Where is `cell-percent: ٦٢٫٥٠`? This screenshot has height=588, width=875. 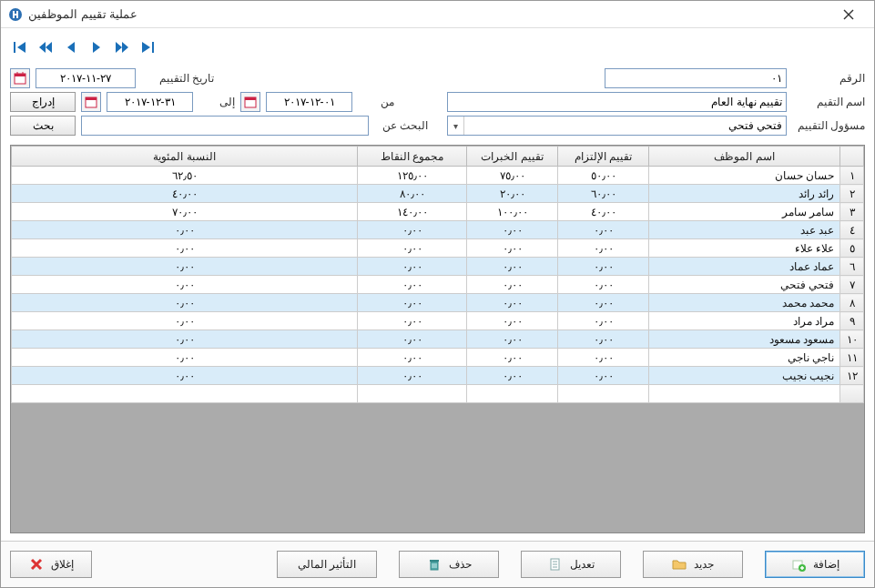 cell-percent: ٦٢٫٥٠ is located at coordinates (185, 176).